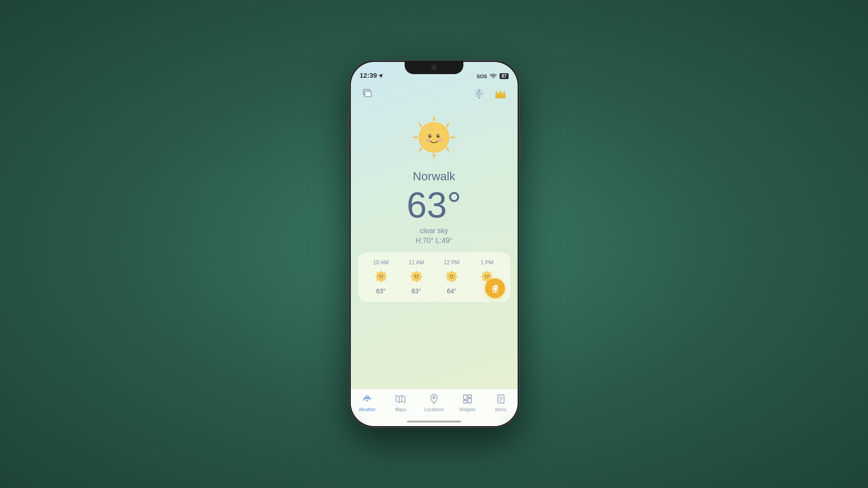 The width and height of the screenshot is (868, 488). Describe the element at coordinates (368, 402) in the screenshot. I see `tab-weather: Weather` at that location.